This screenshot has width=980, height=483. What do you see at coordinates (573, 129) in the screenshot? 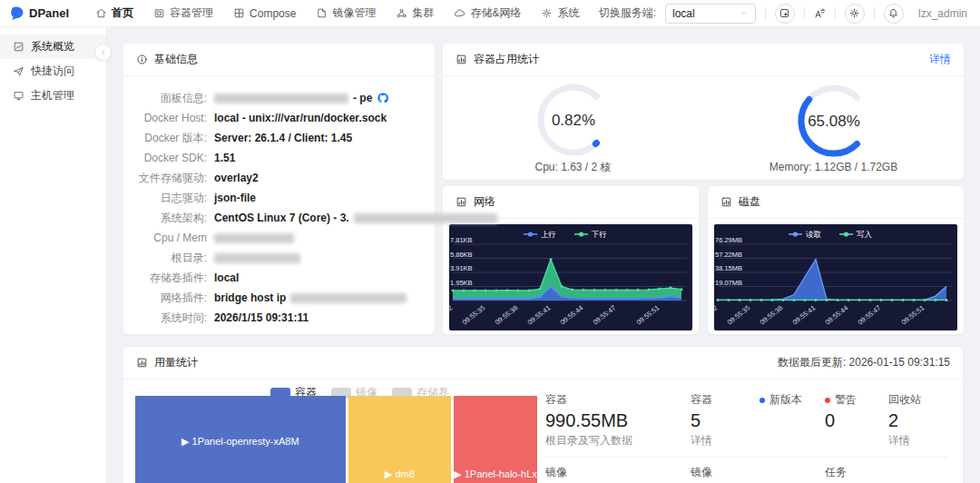
I see `cpu-gauge: 0.82%Cpu: 1.63 / 2 核` at bounding box center [573, 129].